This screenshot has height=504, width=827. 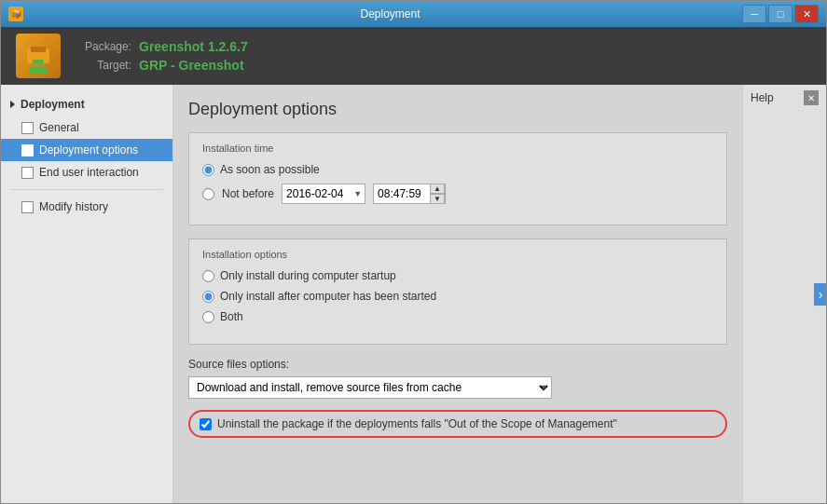 I want to click on time-down-button: ▼, so click(x=437, y=199).